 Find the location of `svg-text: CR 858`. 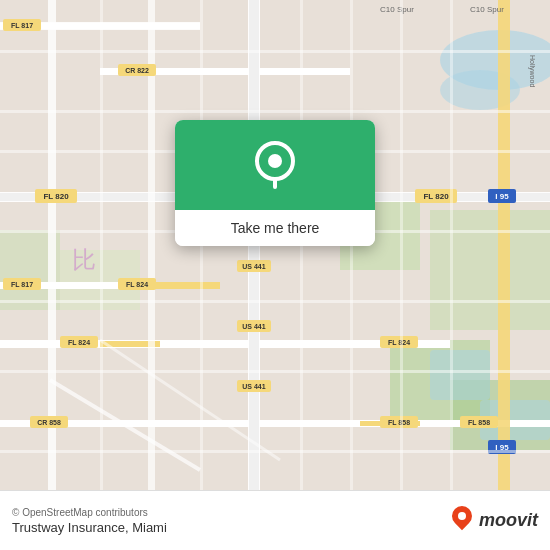

svg-text: CR 858 is located at coordinates (49, 422).